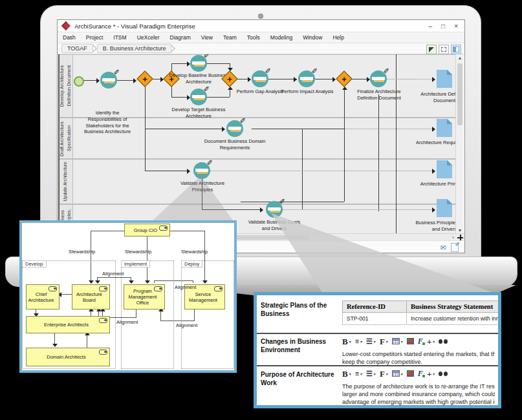 The width and height of the screenshot is (522, 420). Describe the element at coordinates (460, 58) in the screenshot. I see `scroll-up-icon: ▲` at that location.